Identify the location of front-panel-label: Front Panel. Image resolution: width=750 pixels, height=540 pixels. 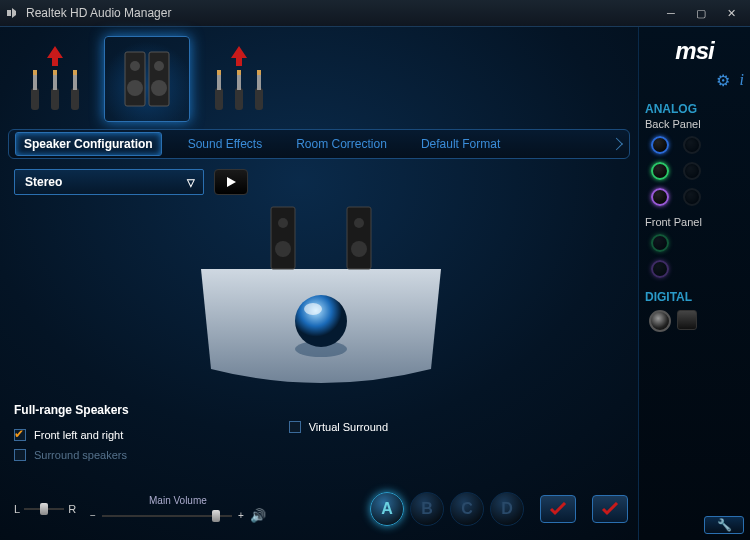
(674, 222).